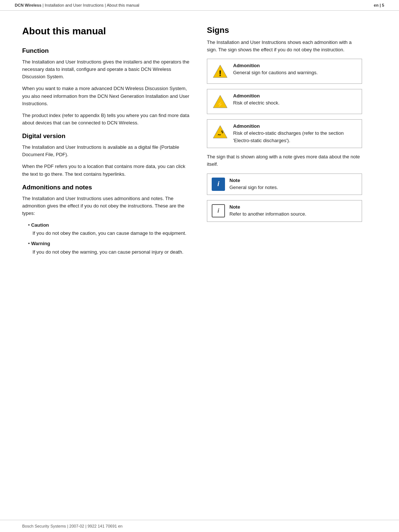 Image resolution: width=399 pixels, height=532 pixels. What do you see at coordinates (295, 134) in the screenshot?
I see `admonition-text-3: Admonition Risk of electro-static discha…` at bounding box center [295, 134].